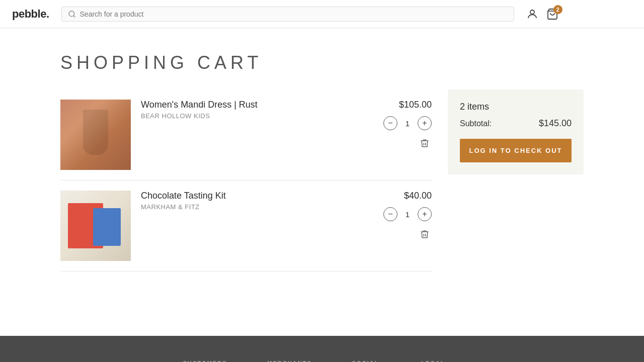  I want to click on subtotal-label: Subtotal:, so click(476, 124).